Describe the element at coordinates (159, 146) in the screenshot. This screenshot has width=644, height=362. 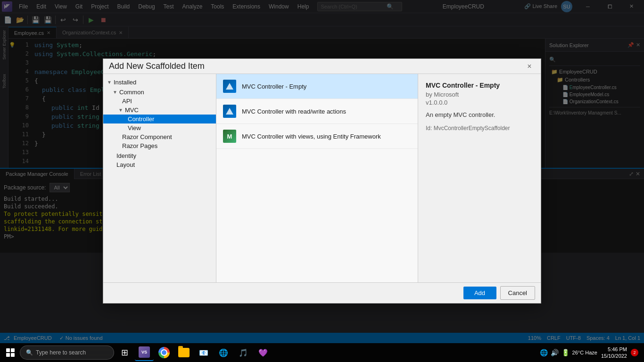
I see `tree-razor-pages: Razor Pages` at that location.